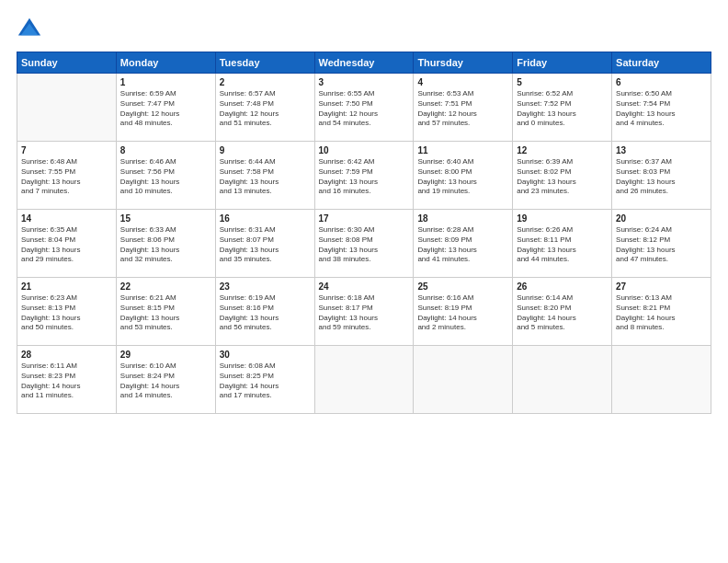 This screenshot has height=563, width=728. I want to click on calendar-cell: 8Sunrise: 6:46 AM Sunset: 7:56 PM Daylig…, so click(165, 176).